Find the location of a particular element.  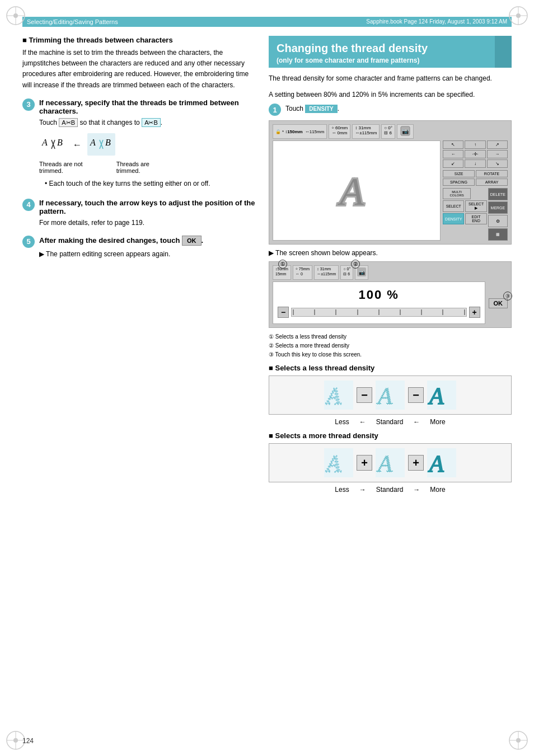

more-a-dense: A A is located at coordinates (442, 463).